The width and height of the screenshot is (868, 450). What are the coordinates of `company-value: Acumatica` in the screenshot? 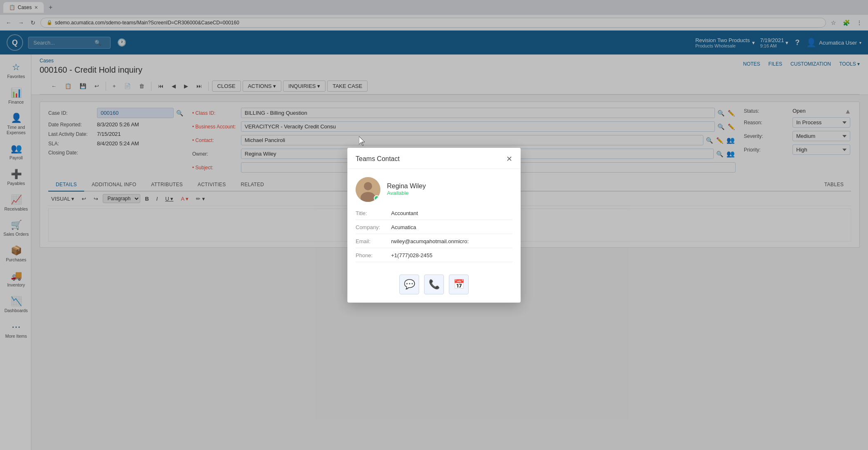 It's located at (403, 227).